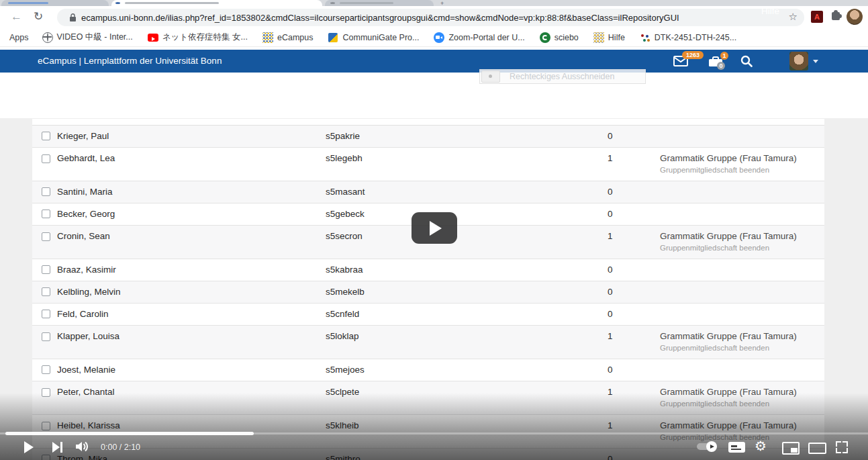 The image size is (868, 460). Describe the element at coordinates (58, 447) in the screenshot. I see `player-next-icon` at that location.